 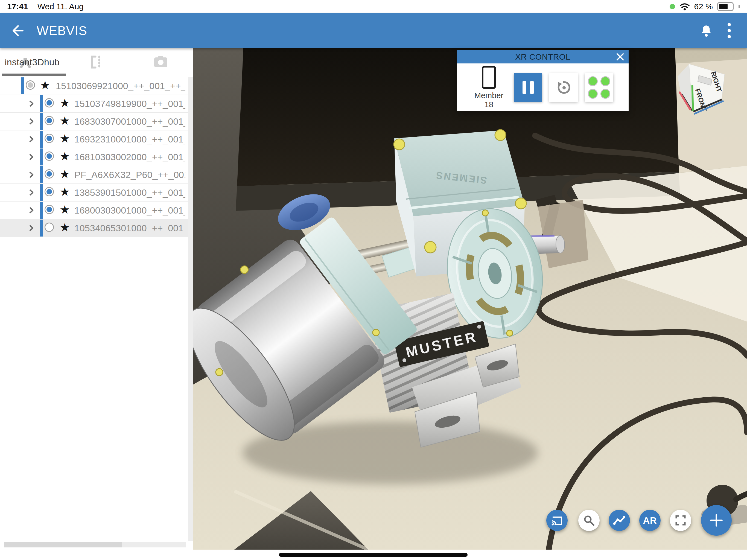 I want to click on part-number-label: 16932310001000_++_001_++__, so click(x=130, y=139).